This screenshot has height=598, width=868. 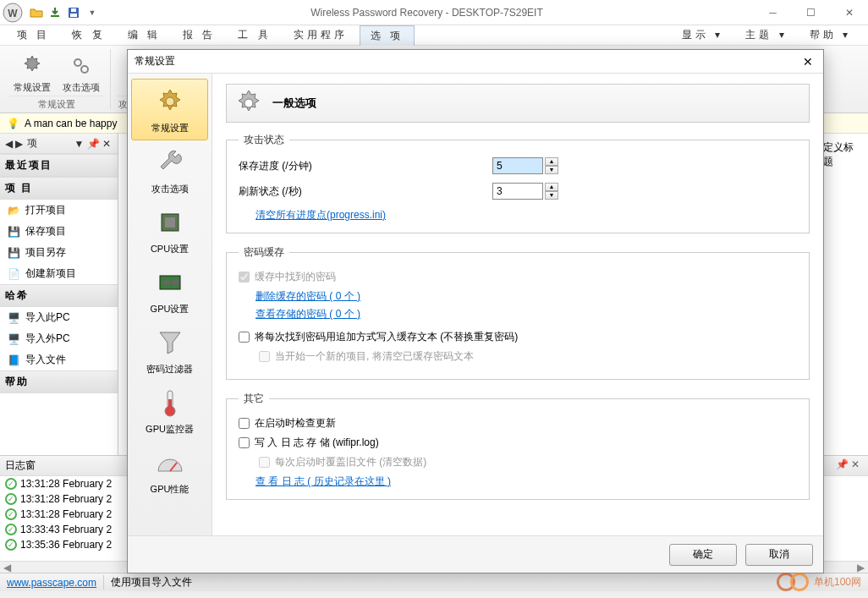 I want to click on legend-attack: 攻击状态, so click(x=264, y=140).